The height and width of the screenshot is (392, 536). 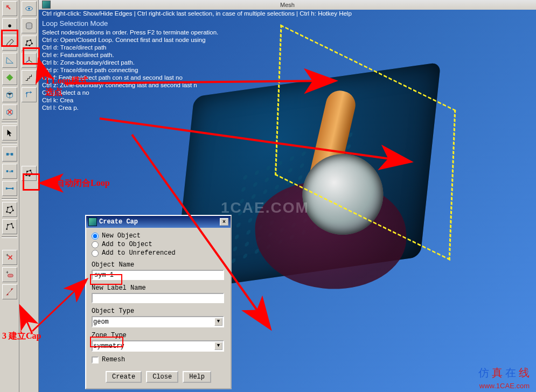 I want to click on tool-add-pill-icon: +, so click(x=10, y=275).